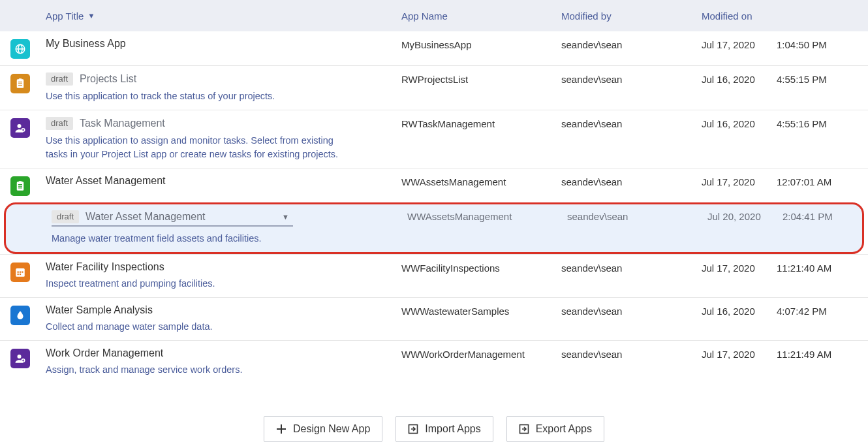 This screenshot has width=868, height=446. What do you see at coordinates (20, 272) in the screenshot?
I see `calendar-icon` at bounding box center [20, 272].